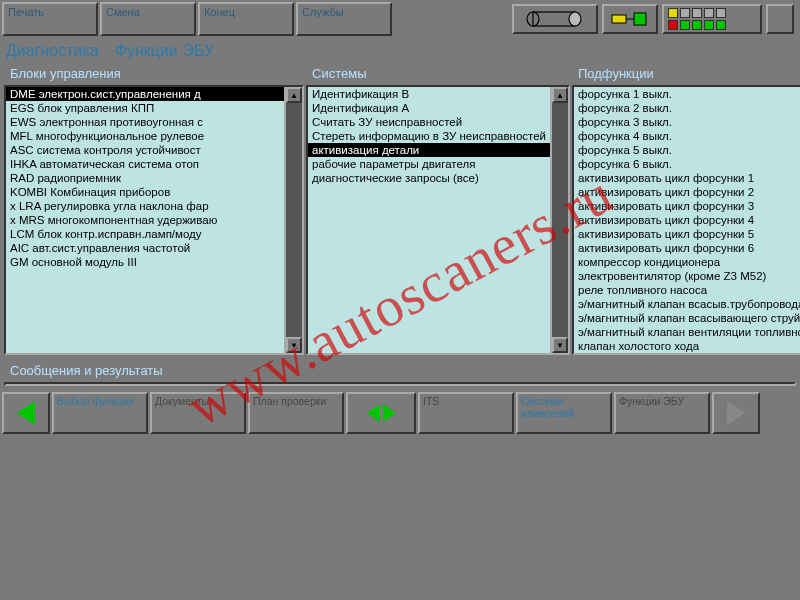  What do you see at coordinates (564, 413) in the screenshot?
I see `measure-system-button: Система измерений` at bounding box center [564, 413].